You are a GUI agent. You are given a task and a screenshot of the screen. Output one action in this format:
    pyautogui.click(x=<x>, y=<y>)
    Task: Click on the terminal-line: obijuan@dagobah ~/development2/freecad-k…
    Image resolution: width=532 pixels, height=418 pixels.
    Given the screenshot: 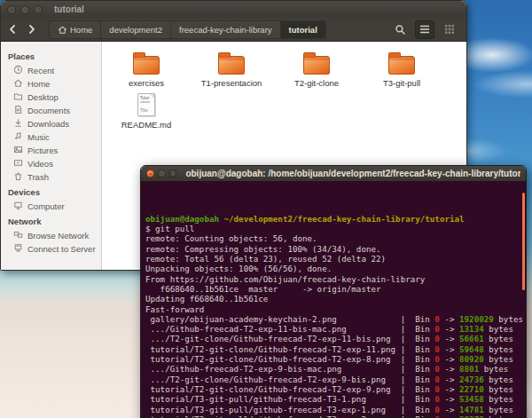 What is the action you would take?
    pyautogui.click(x=335, y=218)
    